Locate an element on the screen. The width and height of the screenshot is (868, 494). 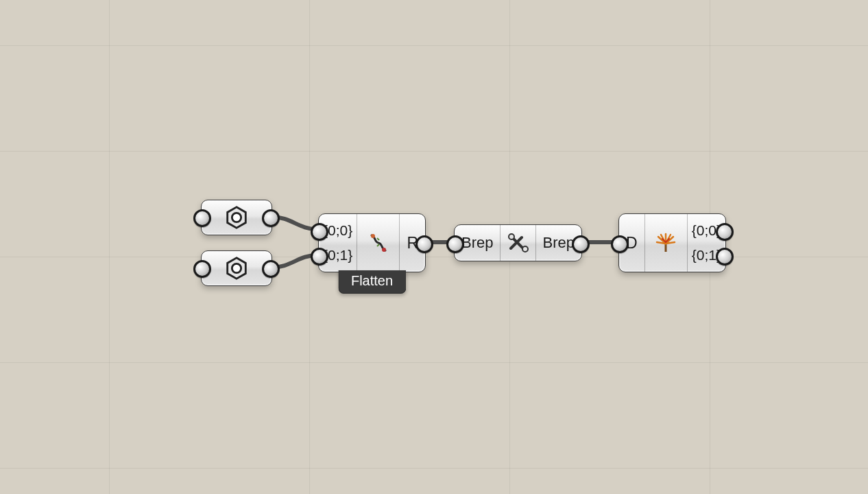
entwine-component: {0;0} {0;1} R Flatten is located at coordinates (372, 243).